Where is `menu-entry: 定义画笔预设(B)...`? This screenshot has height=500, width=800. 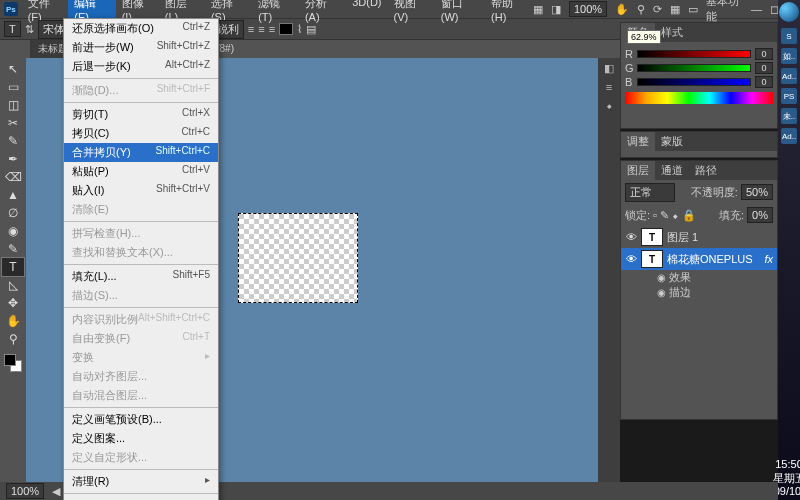 menu-entry: 定义画笔预设(B)... is located at coordinates (141, 420).